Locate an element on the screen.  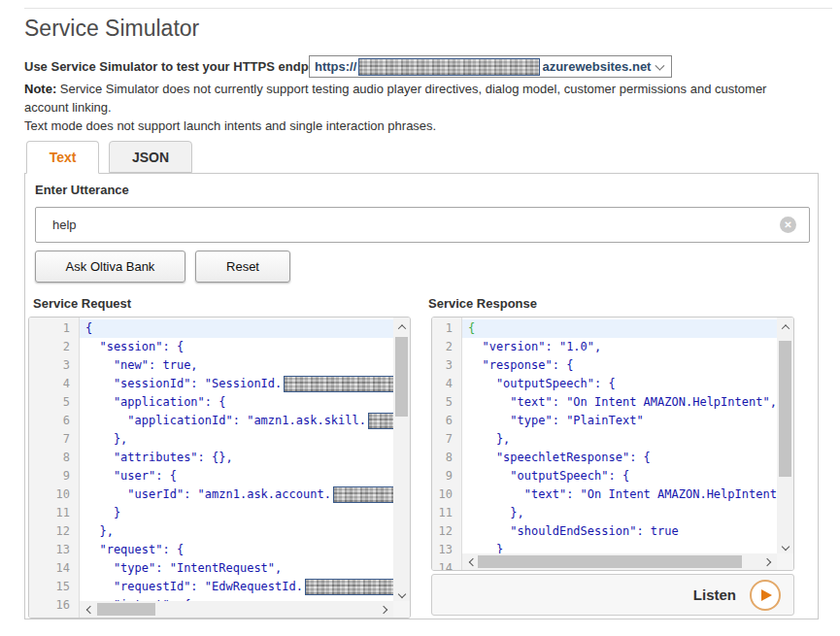
code-text: "shouldEndSession": true is located at coordinates (573, 532).